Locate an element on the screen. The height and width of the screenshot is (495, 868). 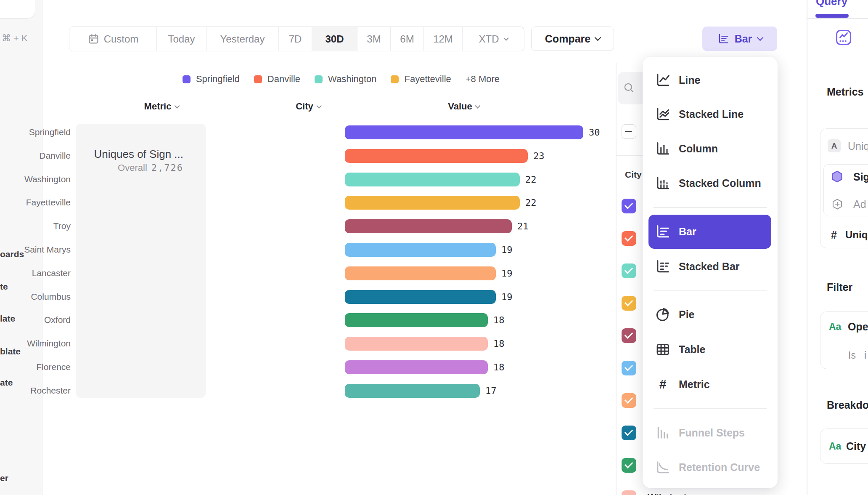
filter-checkbox-columbus is located at coordinates (629, 433).